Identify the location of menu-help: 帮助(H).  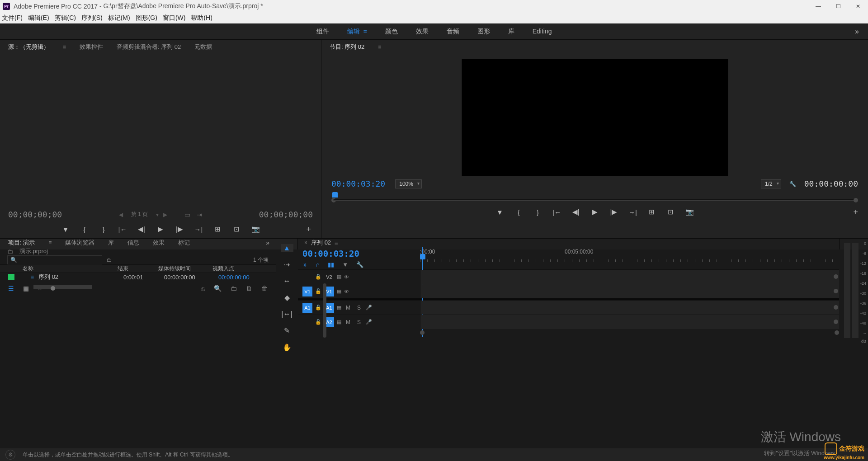
(202, 18).